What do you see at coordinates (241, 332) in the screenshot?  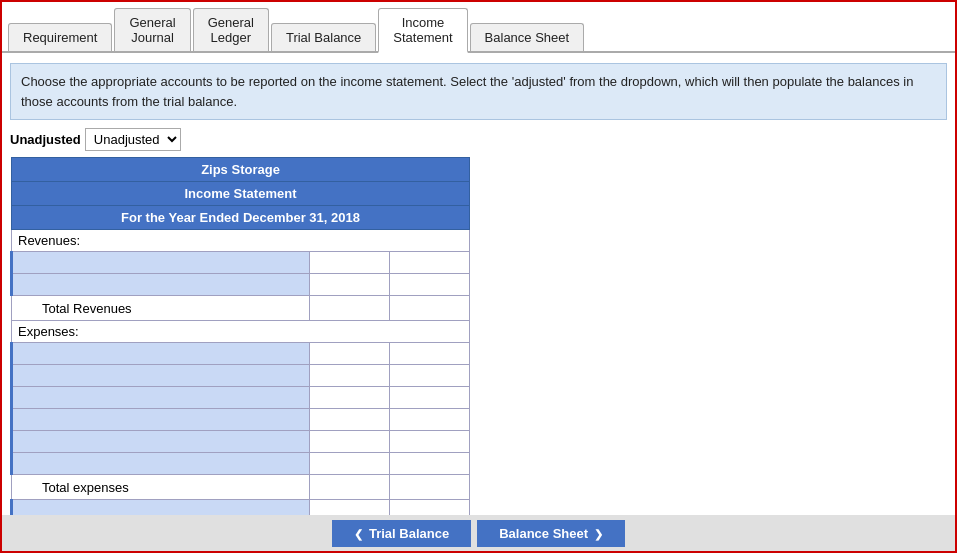 I see `expenses-label: Expenses:` at bounding box center [241, 332].